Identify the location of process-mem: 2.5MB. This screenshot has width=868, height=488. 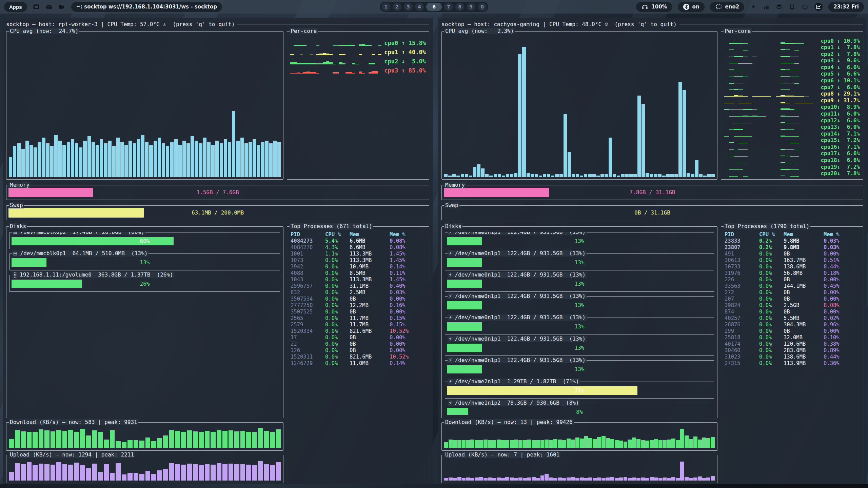
(370, 293).